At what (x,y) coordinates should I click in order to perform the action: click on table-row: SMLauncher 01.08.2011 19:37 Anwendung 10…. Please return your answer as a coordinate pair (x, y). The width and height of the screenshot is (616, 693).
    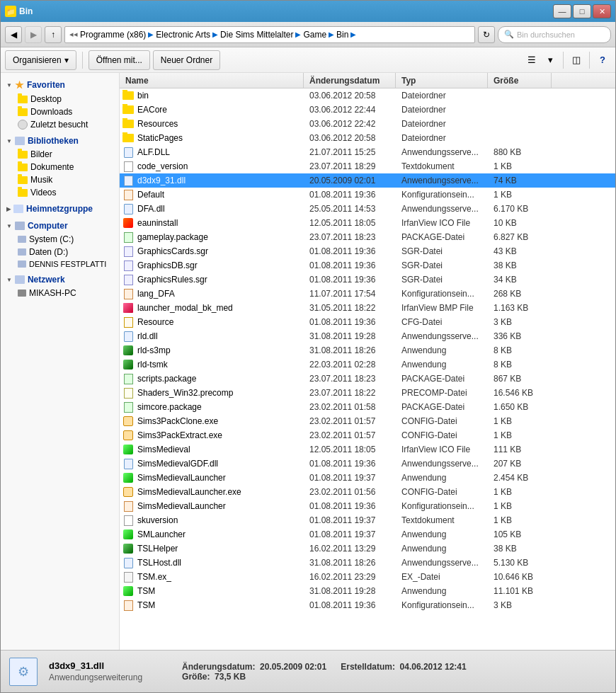
    Looking at the image, I should click on (367, 534).